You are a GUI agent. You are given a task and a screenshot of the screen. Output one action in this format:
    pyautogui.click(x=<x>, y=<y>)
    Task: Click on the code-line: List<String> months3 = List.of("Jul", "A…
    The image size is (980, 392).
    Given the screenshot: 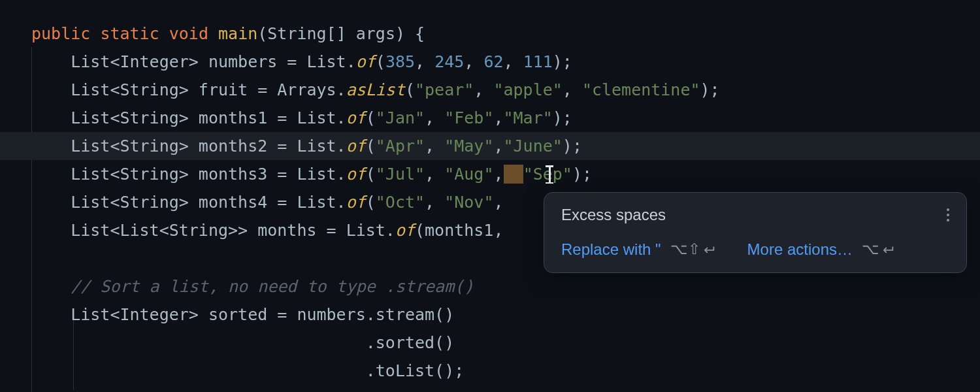 What is the action you would take?
    pyautogui.click(x=490, y=174)
    